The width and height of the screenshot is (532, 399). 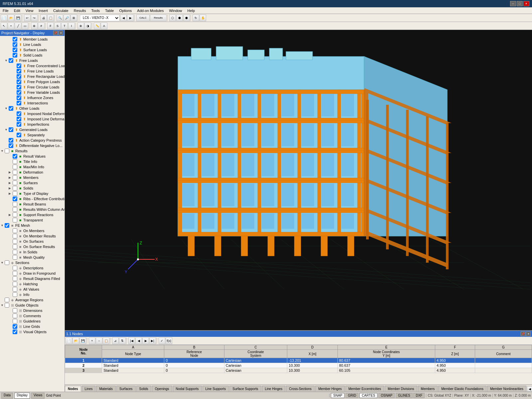 What do you see at coordinates (428, 389) in the screenshot?
I see `tab-members: Members` at bounding box center [428, 389].